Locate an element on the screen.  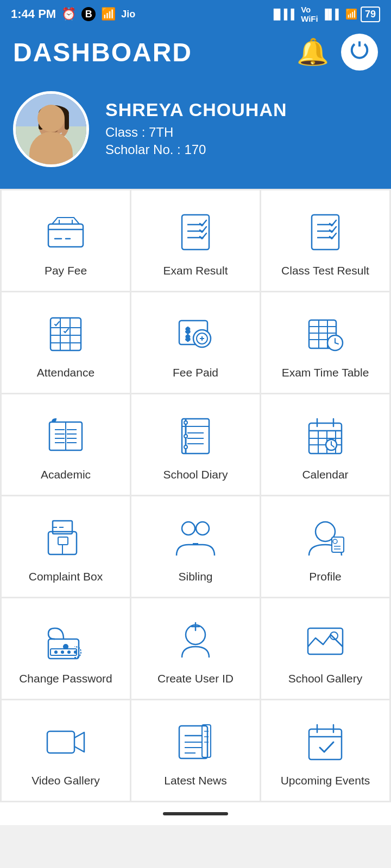
student-name: SHREYA CHOUHAN is located at coordinates (197, 110).